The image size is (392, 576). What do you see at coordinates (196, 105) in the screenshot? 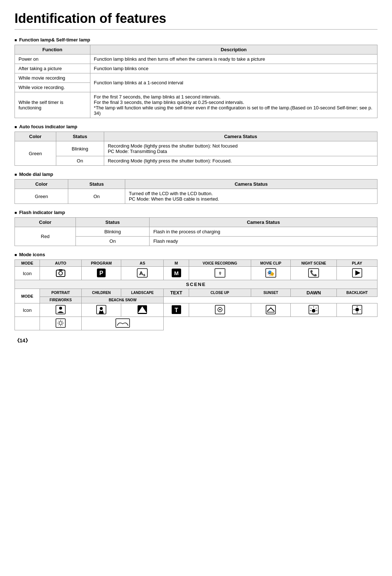
I see `table-row: While the self timer is functioning For …` at bounding box center [196, 105].